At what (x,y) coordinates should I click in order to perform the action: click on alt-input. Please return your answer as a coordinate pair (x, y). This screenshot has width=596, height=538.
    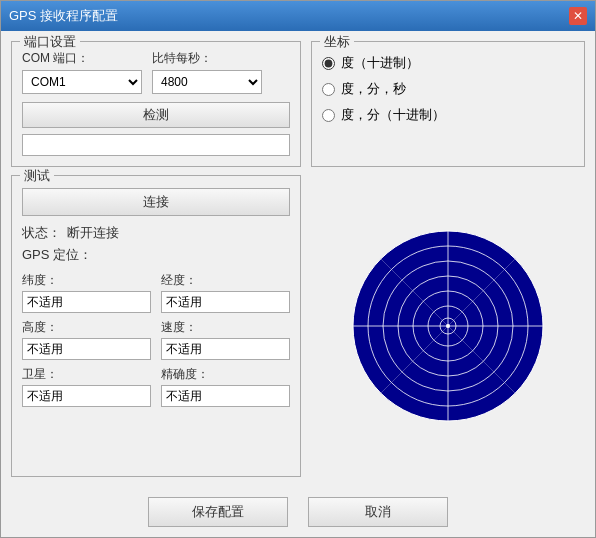
    Looking at the image, I should click on (86, 349).